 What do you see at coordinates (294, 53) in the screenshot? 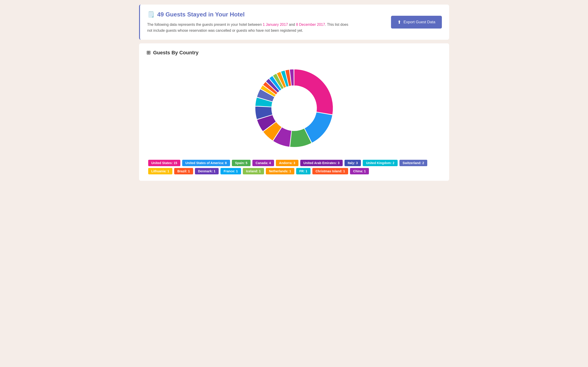
I see `chart-title-row: ⊞ Guests By Country` at bounding box center [294, 53].